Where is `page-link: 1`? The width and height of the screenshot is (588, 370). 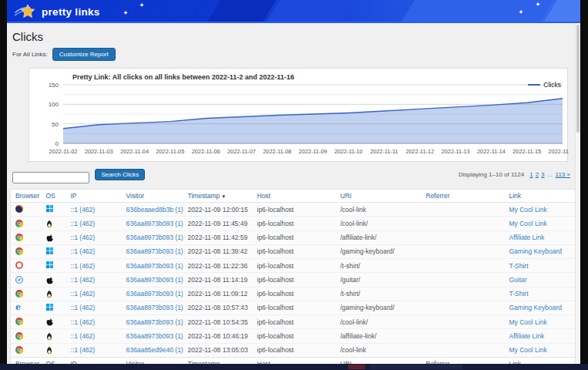 page-link: 1 is located at coordinates (531, 174).